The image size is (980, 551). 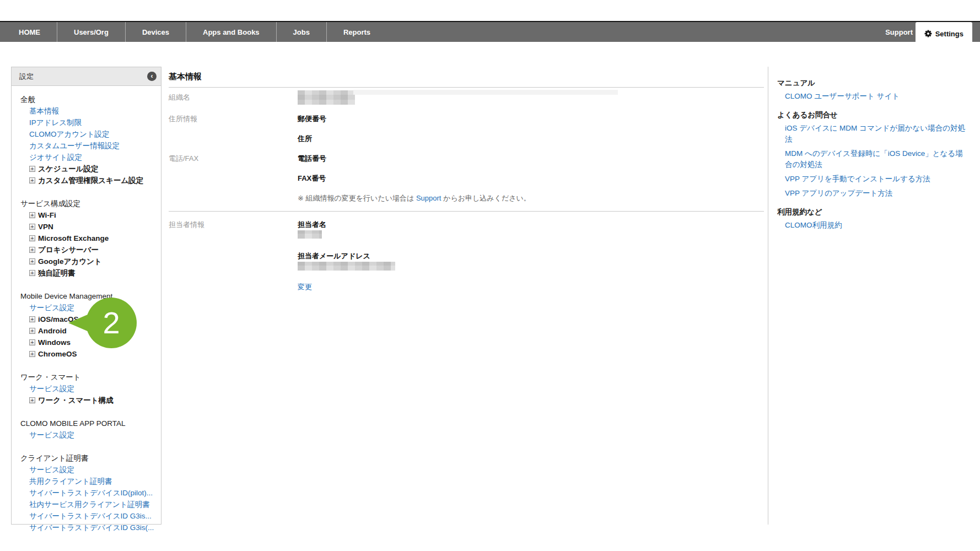 What do you see at coordinates (873, 134) in the screenshot?
I see `help-link: iOS デバイスに MDM コマンドが届かない場合の対処法` at bounding box center [873, 134].